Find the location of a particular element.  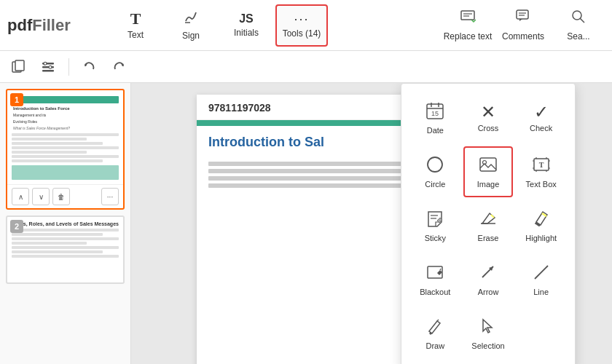

menu-item-sticky: Sticky is located at coordinates (436, 226).